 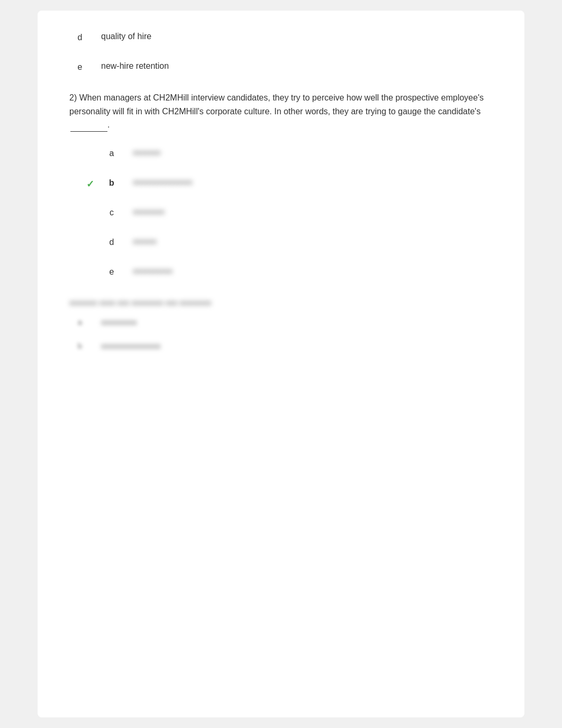 What do you see at coordinates (281, 324) in the screenshot?
I see `blurred-section: xxxxxxx xxxx xxx xxxxxxxx xxx xxxxxxxx a…` at bounding box center [281, 324].